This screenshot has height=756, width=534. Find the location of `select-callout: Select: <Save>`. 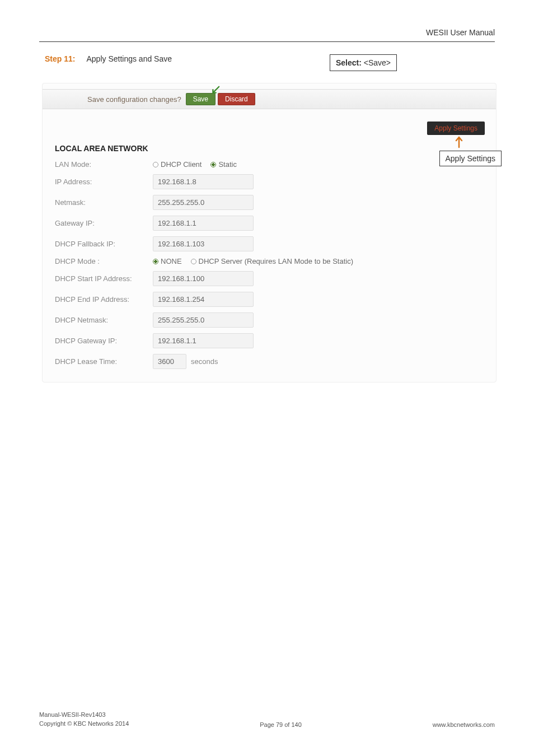

select-callout: Select: <Save> is located at coordinates (363, 63).